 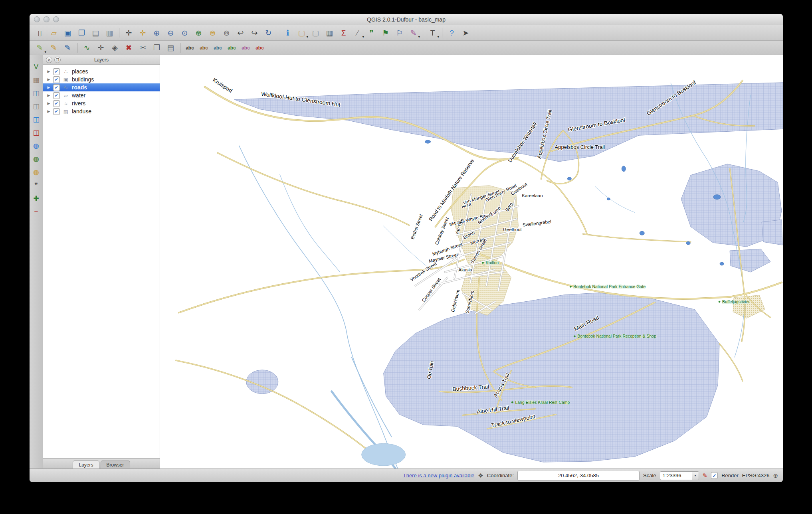 I want to click on zoom-to-layer-button: ⊚, so click(x=227, y=33).